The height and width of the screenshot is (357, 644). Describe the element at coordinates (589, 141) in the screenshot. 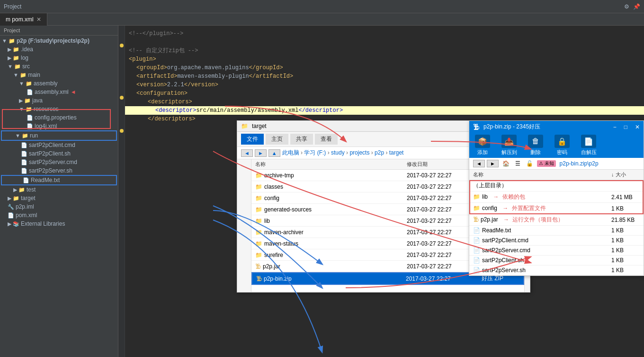

I see `zip-selfextract-icon: 📄` at that location.